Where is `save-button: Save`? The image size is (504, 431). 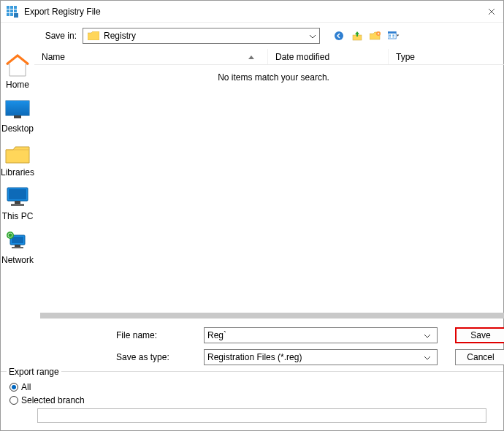
save-button: Save is located at coordinates (479, 335).